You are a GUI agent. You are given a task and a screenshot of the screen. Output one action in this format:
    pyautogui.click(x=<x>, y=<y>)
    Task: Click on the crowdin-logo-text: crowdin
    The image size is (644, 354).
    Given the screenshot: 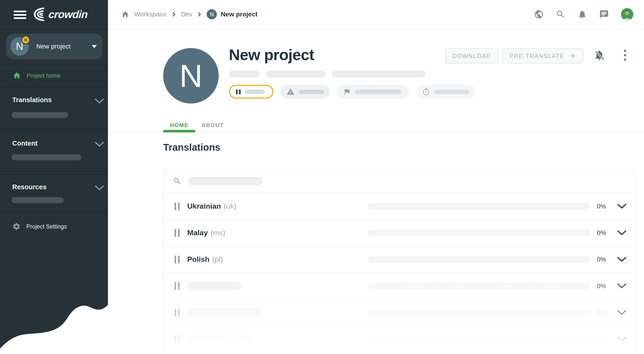 What is the action you would take?
    pyautogui.click(x=68, y=14)
    